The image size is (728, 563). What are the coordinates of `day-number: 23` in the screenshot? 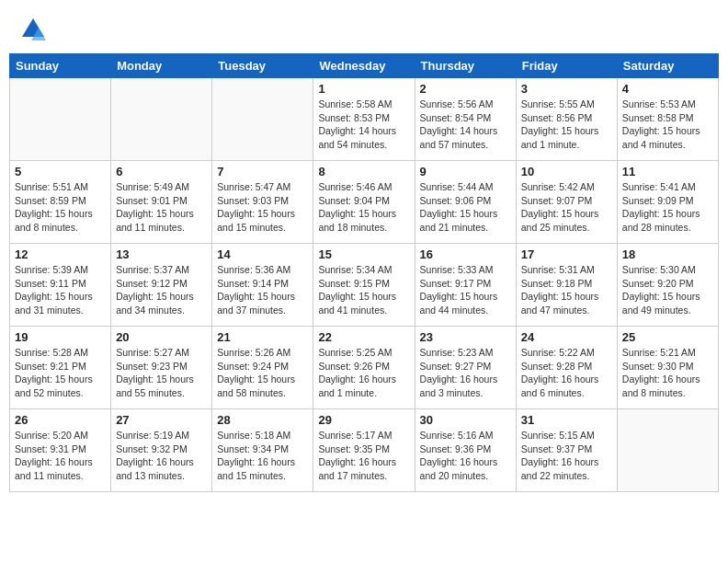 It's located at (465, 337).